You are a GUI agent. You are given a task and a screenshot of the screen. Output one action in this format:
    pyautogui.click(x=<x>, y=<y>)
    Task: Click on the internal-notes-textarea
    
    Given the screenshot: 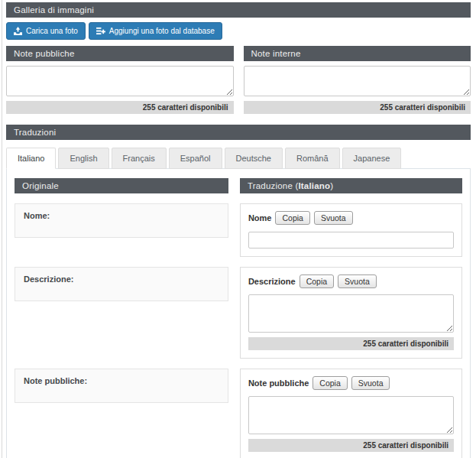 What is the action you would take?
    pyautogui.click(x=358, y=81)
    